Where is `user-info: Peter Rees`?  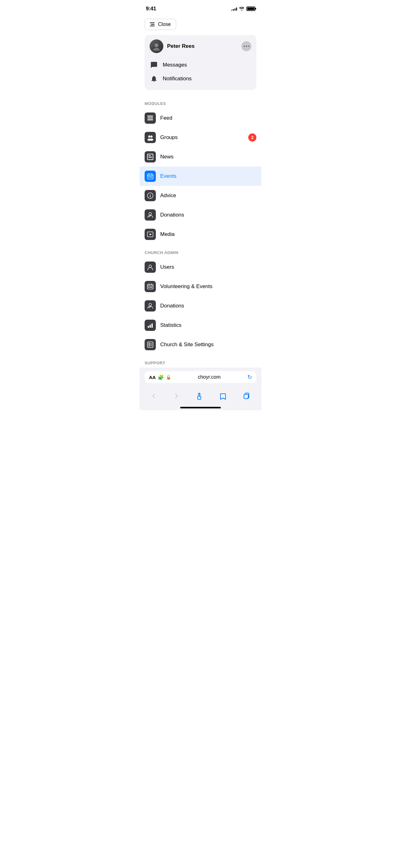
user-info: Peter Rees is located at coordinates (172, 46).